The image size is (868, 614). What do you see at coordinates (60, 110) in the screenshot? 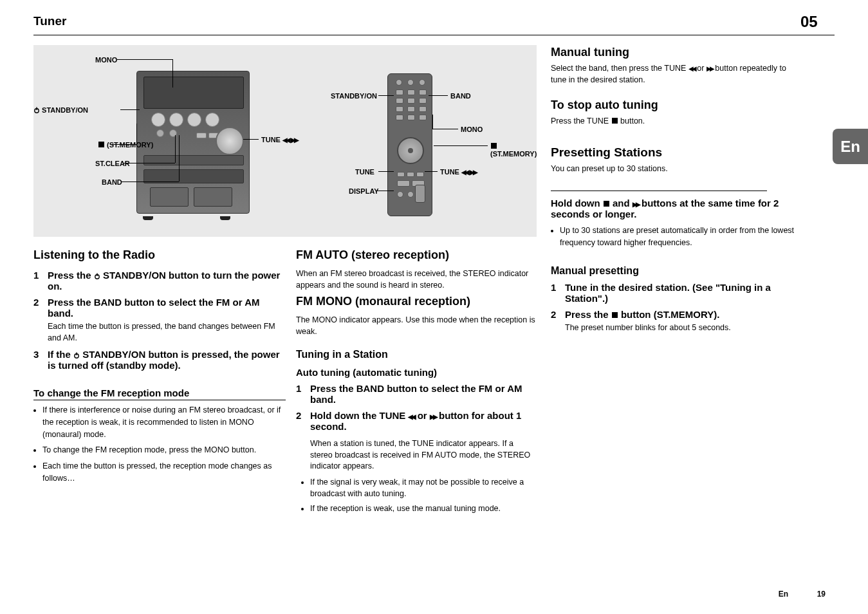
I see `label-standby: STANDBY/ON` at bounding box center [60, 110].